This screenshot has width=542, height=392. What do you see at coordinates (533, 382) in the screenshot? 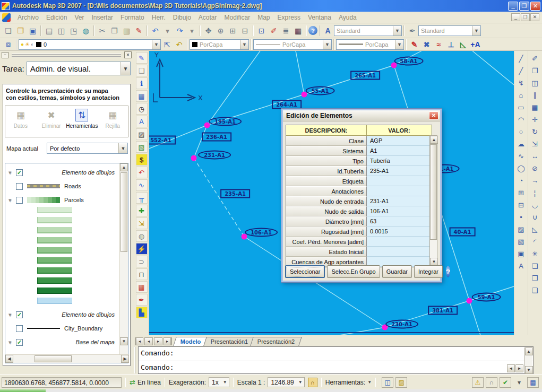
I see `screen-icon: ▦` at bounding box center [533, 382].